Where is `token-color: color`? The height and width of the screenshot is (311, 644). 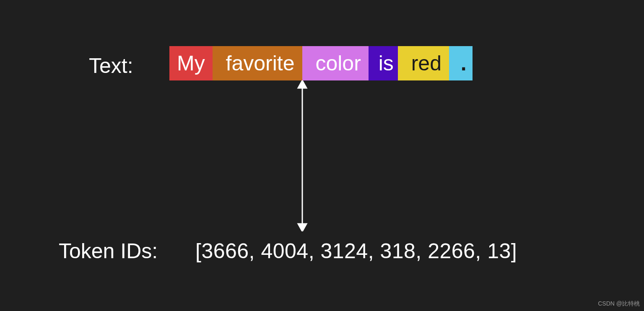
token-color: color is located at coordinates (335, 63).